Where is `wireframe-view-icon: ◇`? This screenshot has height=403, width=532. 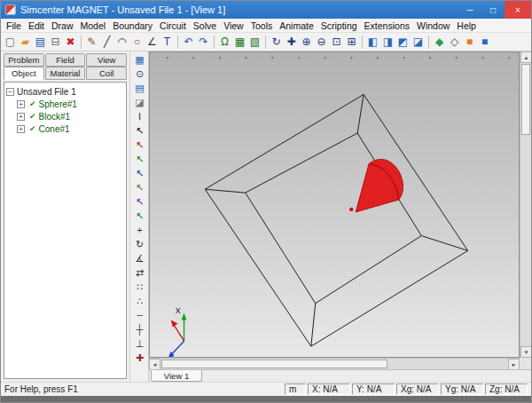
wireframe-view-icon: ◇ is located at coordinates (454, 43).